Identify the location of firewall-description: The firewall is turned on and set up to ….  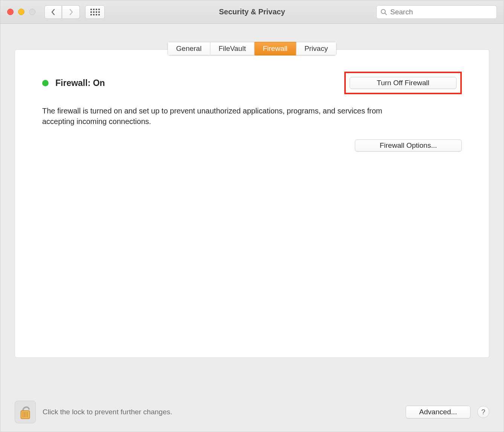
(223, 116).